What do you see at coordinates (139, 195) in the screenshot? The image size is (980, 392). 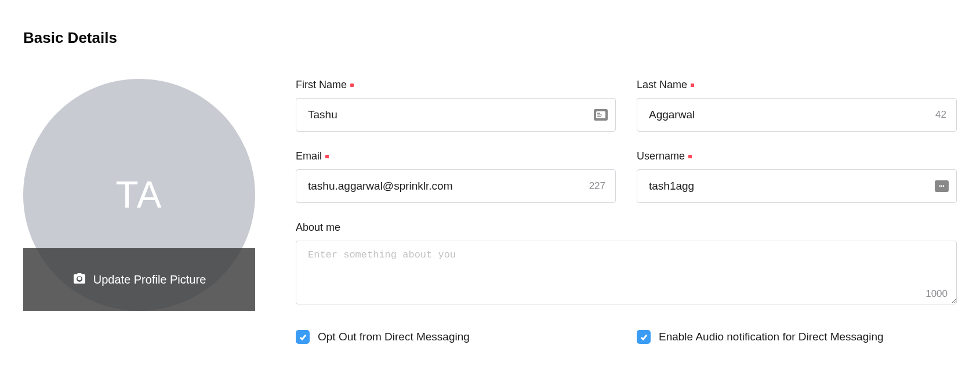 I see `avatar-initials: TA` at bounding box center [139, 195].